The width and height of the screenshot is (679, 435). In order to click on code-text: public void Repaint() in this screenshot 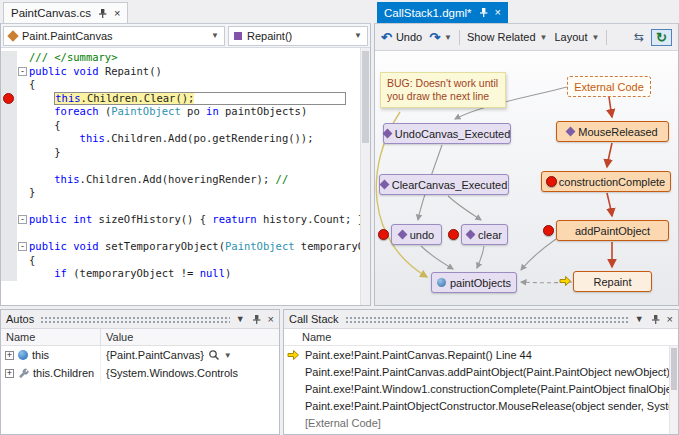, I will do `click(194, 72)`.